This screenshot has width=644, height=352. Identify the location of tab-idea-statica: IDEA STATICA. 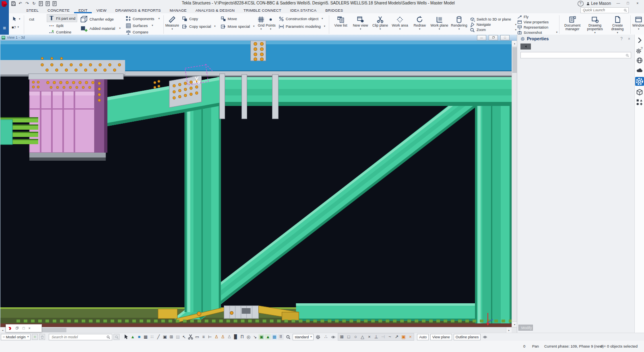
(303, 10).